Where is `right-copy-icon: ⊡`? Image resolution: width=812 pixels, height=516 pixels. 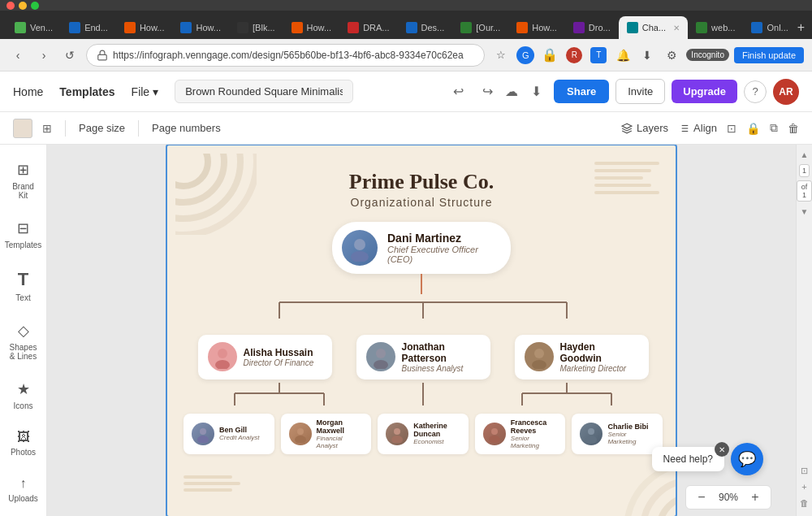 right-copy-icon: ⊡ is located at coordinates (805, 470).